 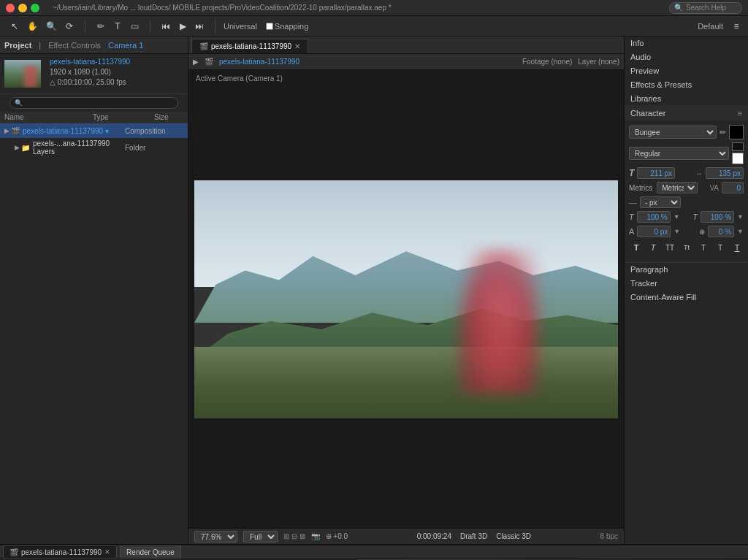 I want to click on prev-frame: ⏮, so click(x=166, y=26).